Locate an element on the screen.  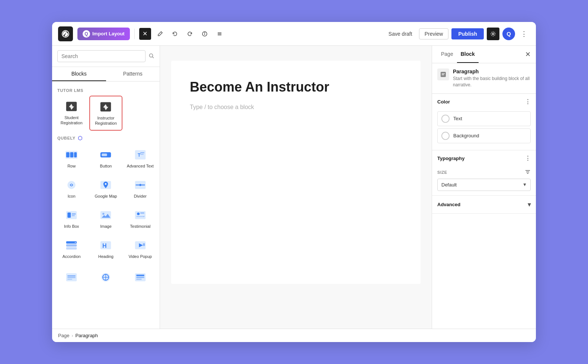
svg-text: T is located at coordinates (139, 155).